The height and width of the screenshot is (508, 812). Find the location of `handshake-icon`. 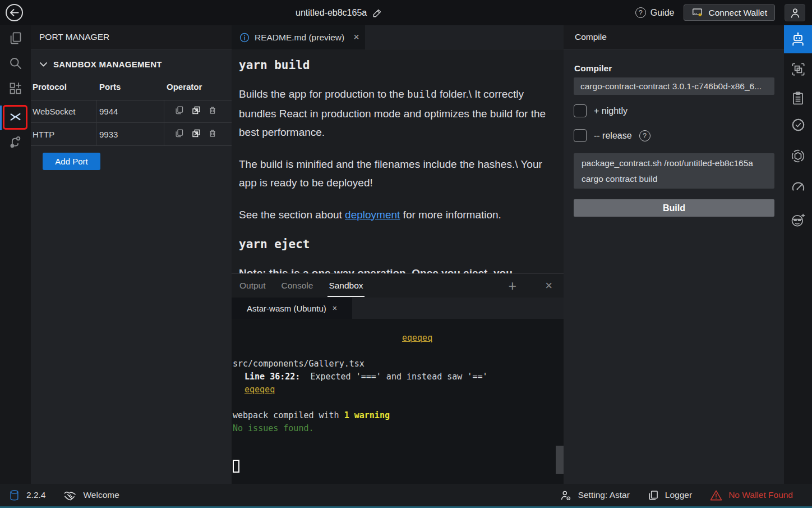

handshake-icon is located at coordinates (70, 495).